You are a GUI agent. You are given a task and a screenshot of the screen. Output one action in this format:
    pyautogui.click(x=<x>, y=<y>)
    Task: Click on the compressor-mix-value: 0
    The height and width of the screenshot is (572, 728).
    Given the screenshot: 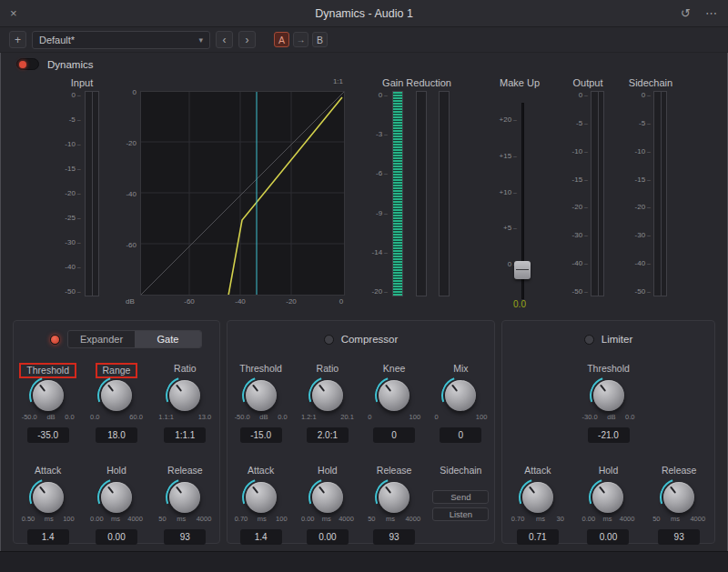 What is the action you would take?
    pyautogui.click(x=460, y=435)
    